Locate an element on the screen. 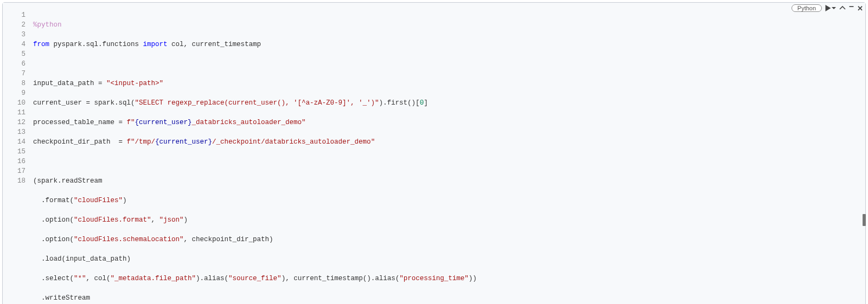  code-token: (spark.readStream is located at coordinates (68, 181).